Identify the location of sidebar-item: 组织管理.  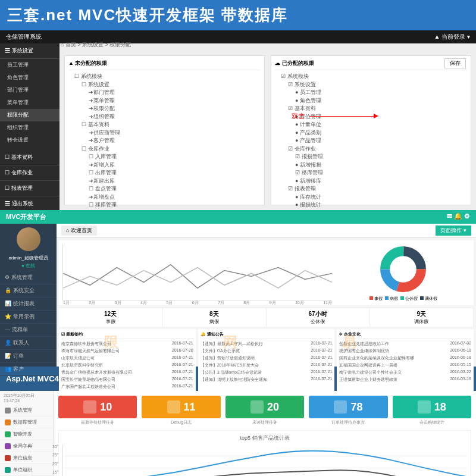
(30, 127).